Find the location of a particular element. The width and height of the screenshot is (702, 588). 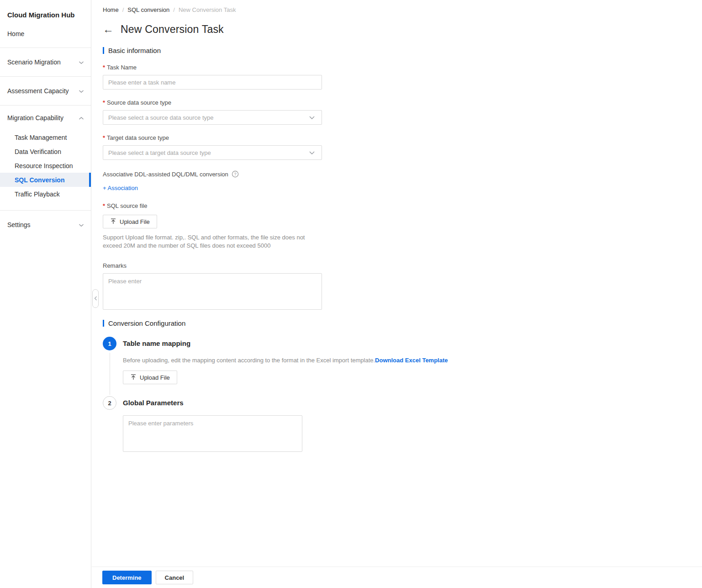

select-placeholder: Please select a target data source type is located at coordinates (160, 153).